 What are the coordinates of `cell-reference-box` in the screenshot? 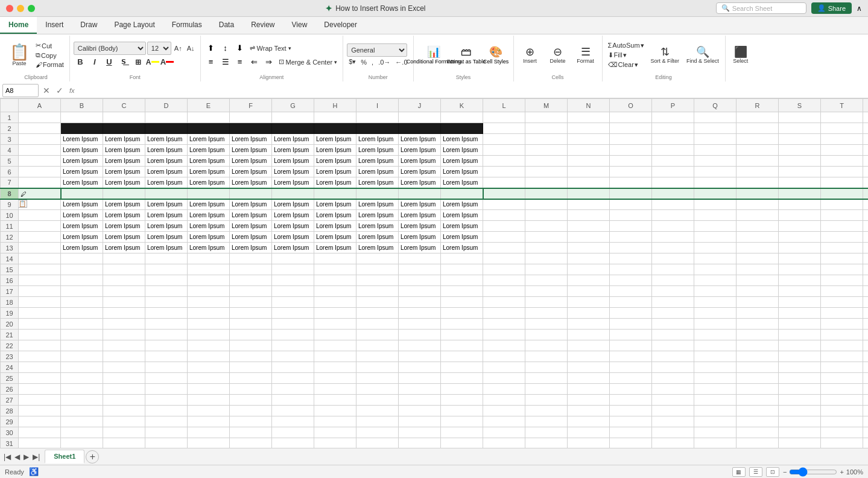 It's located at (21, 91).